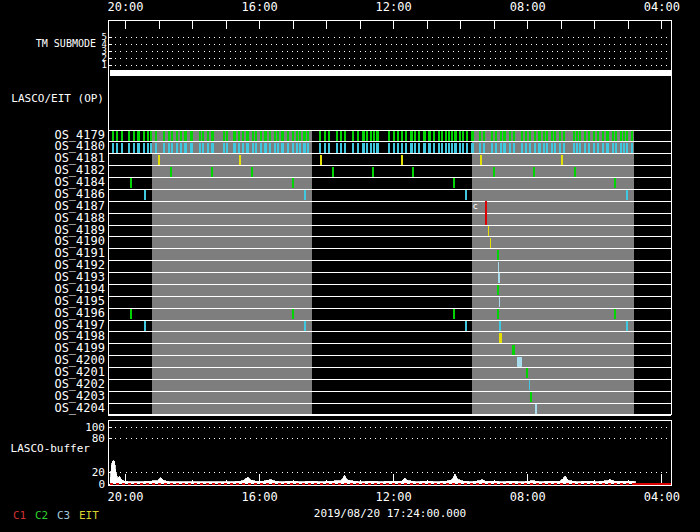  I want to click on legend-item-c1: C1, so click(20, 516).